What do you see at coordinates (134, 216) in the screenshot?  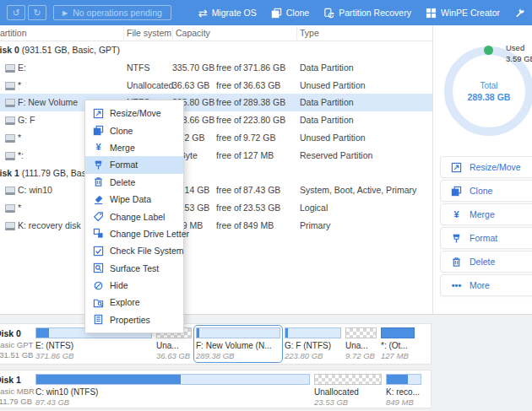 I see `menu-item-change-label: Change Label` at bounding box center [134, 216].